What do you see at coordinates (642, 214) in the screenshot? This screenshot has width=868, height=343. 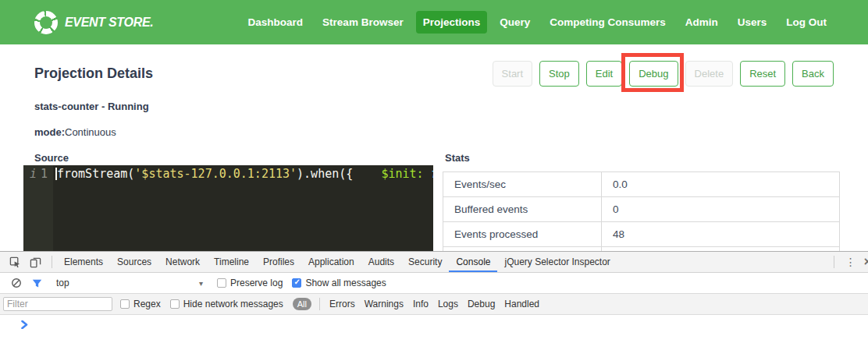 I see `stats-table: Events/sec 0.0 Buffered events 0 Events …` at bounding box center [642, 214].